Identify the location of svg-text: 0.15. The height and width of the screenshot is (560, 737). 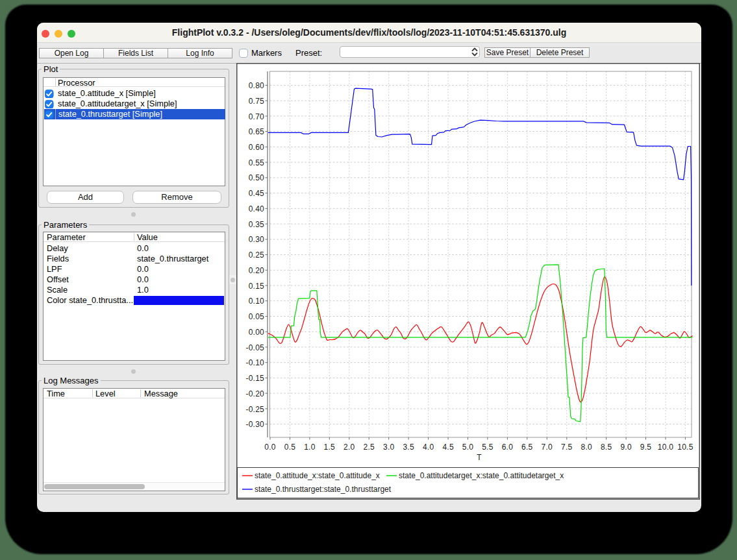
(256, 286).